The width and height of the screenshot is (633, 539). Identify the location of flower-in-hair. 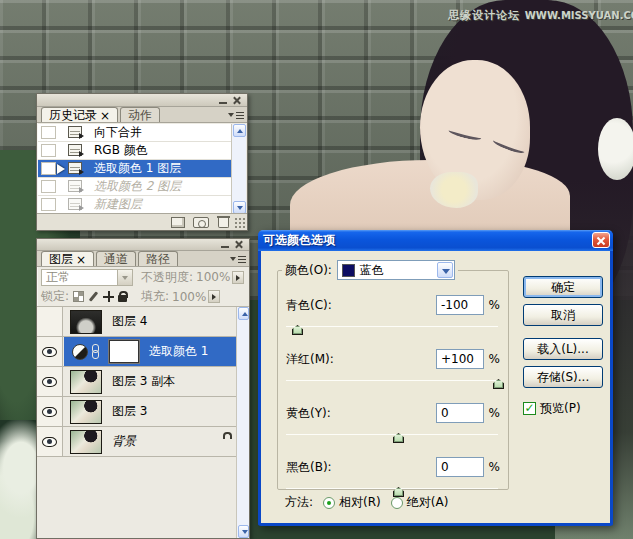
(616, 149).